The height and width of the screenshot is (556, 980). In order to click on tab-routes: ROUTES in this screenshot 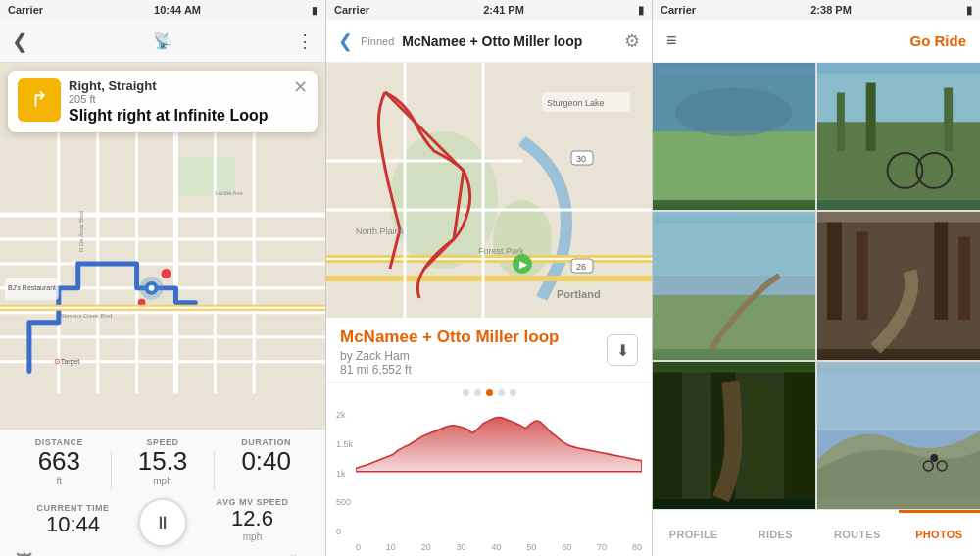, I will do `click(858, 533)`.